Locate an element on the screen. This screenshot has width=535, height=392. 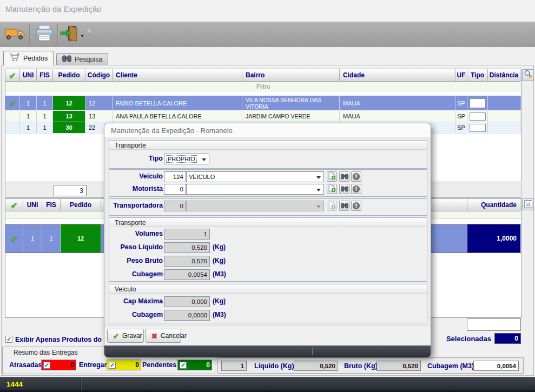
chevron-down-icon is located at coordinates (319, 178).